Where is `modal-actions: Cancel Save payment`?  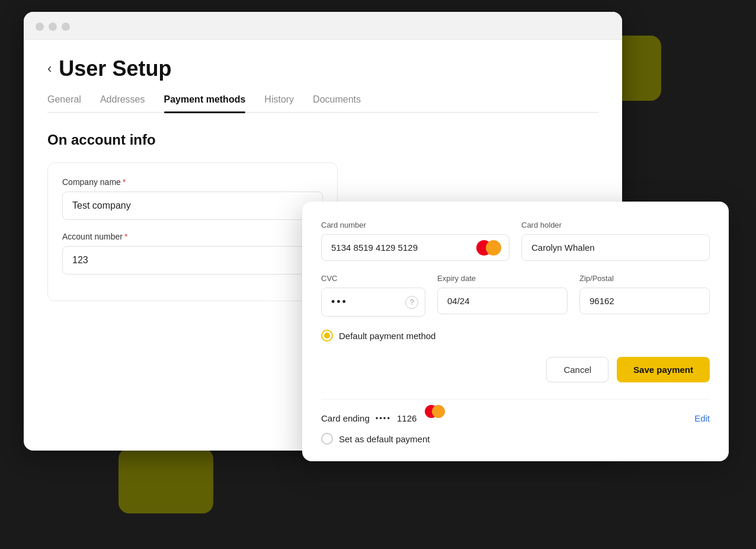 modal-actions: Cancel Save payment is located at coordinates (515, 370).